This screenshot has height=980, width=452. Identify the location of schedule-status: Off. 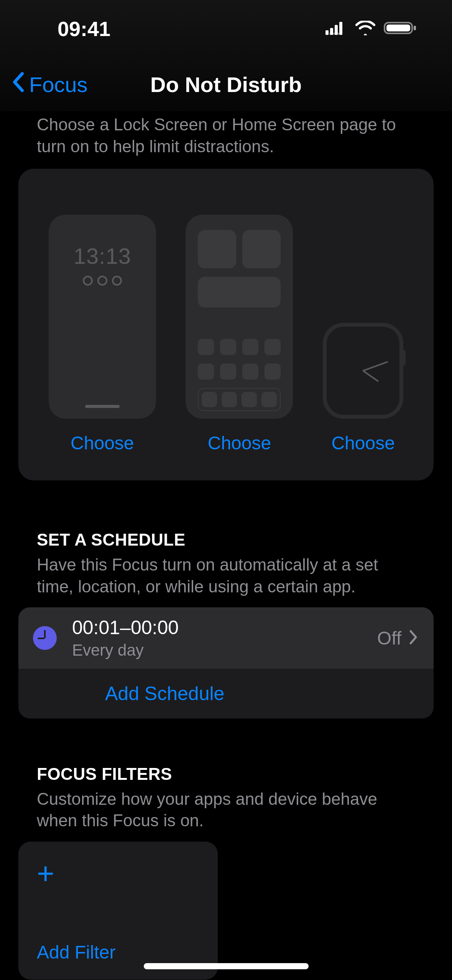
(390, 638).